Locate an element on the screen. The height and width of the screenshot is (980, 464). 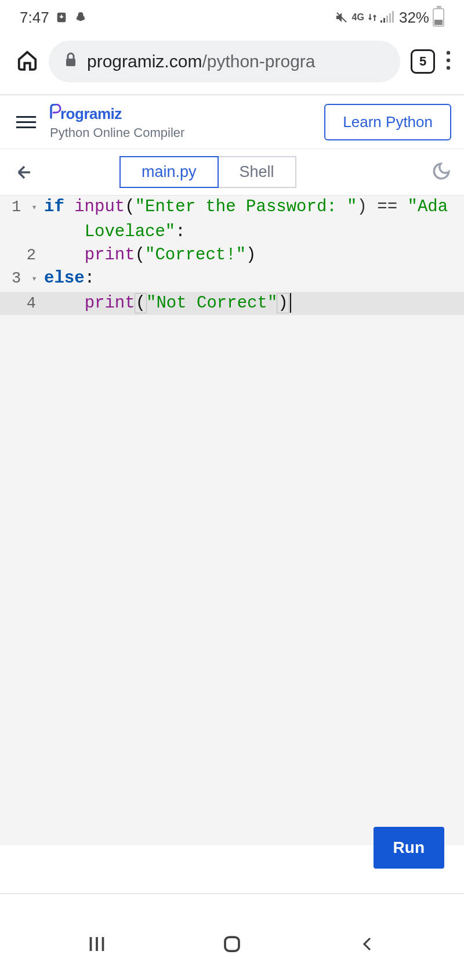
site-subtitle: Python Online Compiler is located at coordinates (117, 133).